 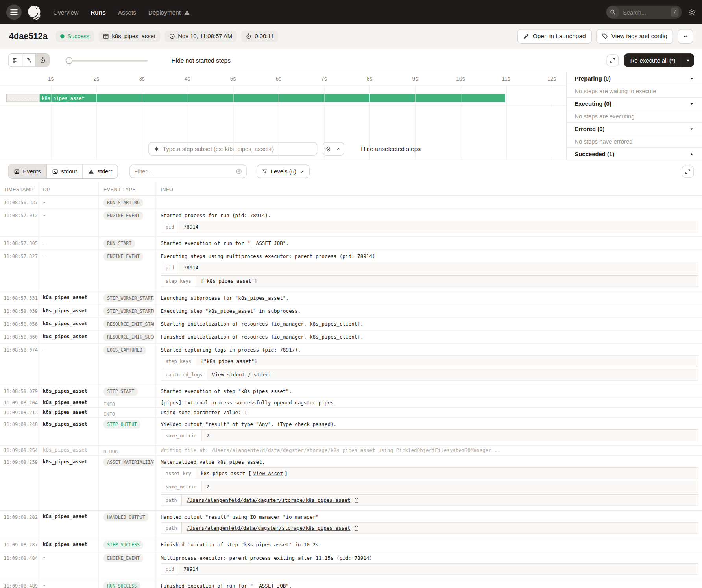 I want to click on event-timestamp: 11:09:08.484, so click(x=19, y=565).